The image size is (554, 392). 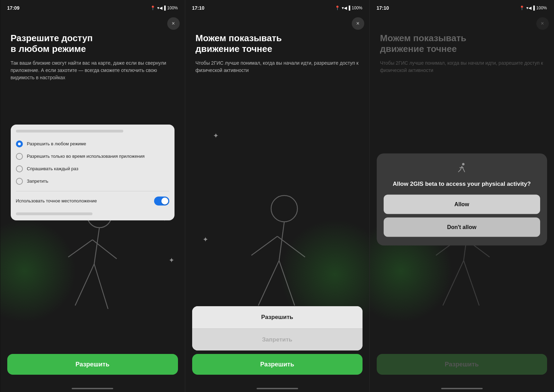 What do you see at coordinates (93, 144) in the screenshot?
I see `option-allow-always: Разрешить в любом режиме` at bounding box center [93, 144].